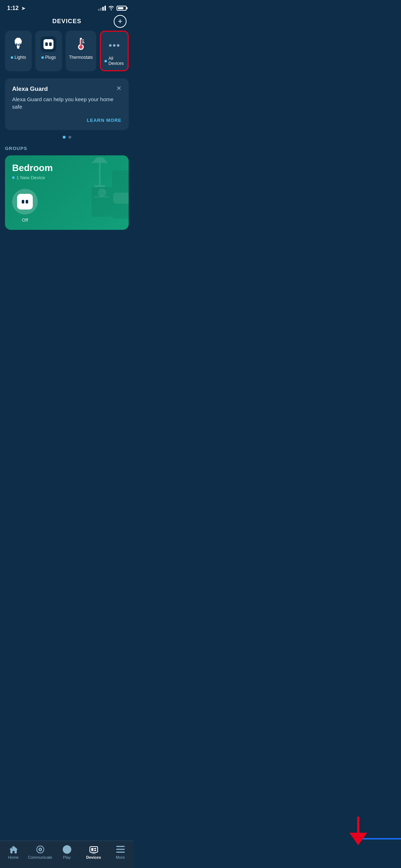 The height and width of the screenshot is (868, 401). What do you see at coordinates (120, 21) in the screenshot?
I see `add-button: +` at bounding box center [120, 21].